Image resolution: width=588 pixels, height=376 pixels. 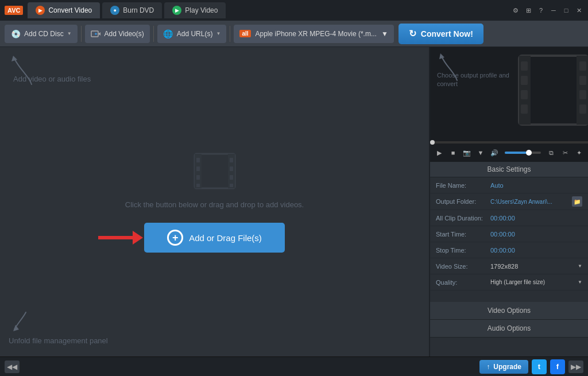 I want to click on plus-circle-icon: +, so click(x=175, y=238).